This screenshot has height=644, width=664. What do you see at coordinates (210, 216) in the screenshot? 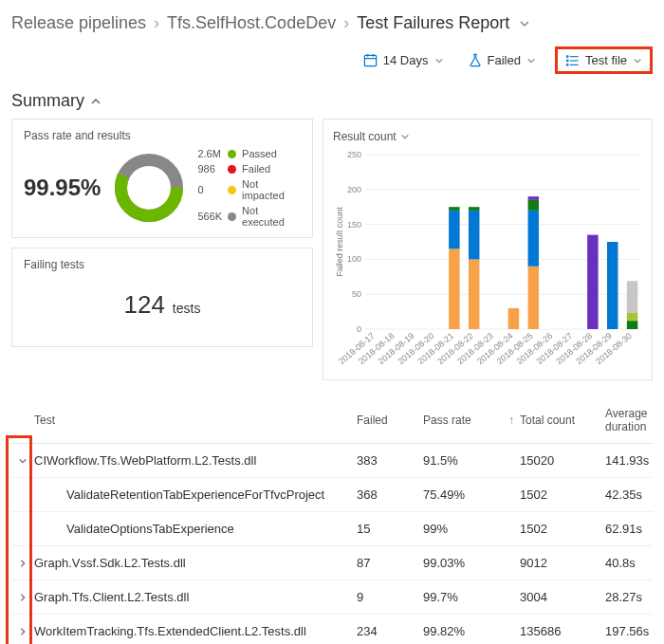
I see `legend-count: 566K` at bounding box center [210, 216].